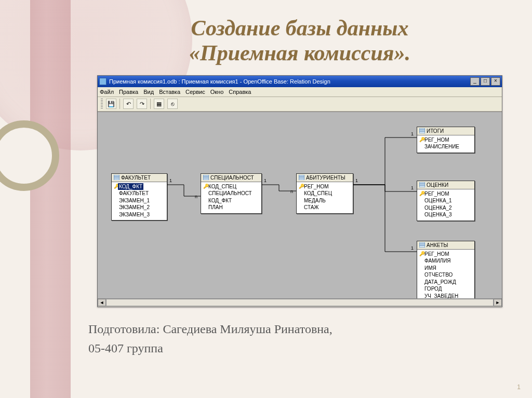 The width and height of the screenshot is (532, 398). What do you see at coordinates (142, 104) in the screenshot?
I see `redo-button: ↷` at bounding box center [142, 104].